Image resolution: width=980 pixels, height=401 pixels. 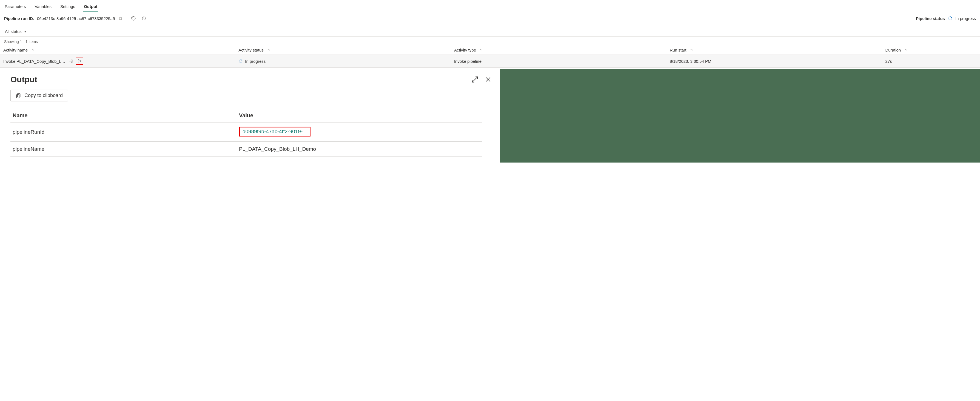 What do you see at coordinates (24, 80) in the screenshot?
I see `output-panel-title: Output` at bounding box center [24, 80].